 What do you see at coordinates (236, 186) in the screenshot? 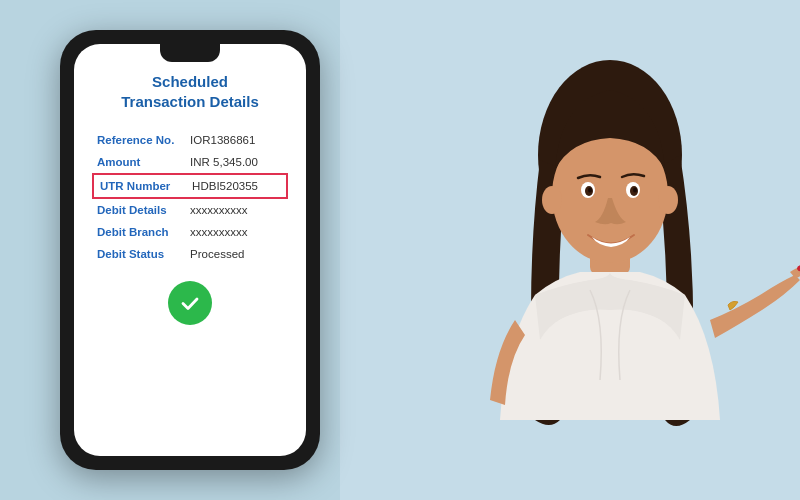
I see `row-value: HDBI520355` at bounding box center [236, 186].